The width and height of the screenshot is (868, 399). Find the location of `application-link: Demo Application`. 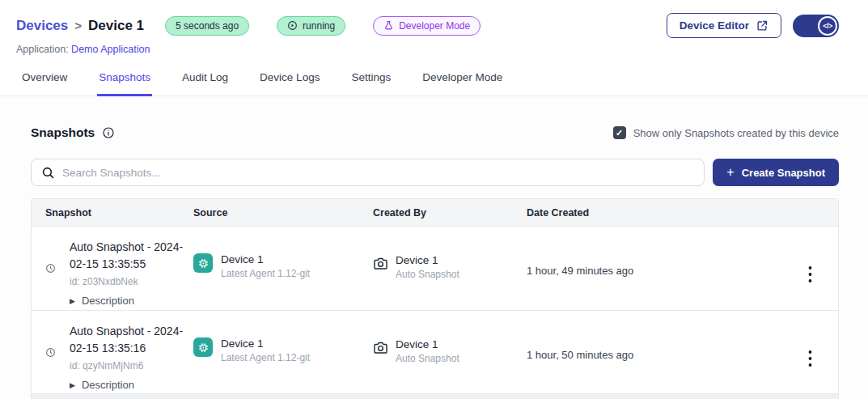

application-link: Demo Application is located at coordinates (110, 49).